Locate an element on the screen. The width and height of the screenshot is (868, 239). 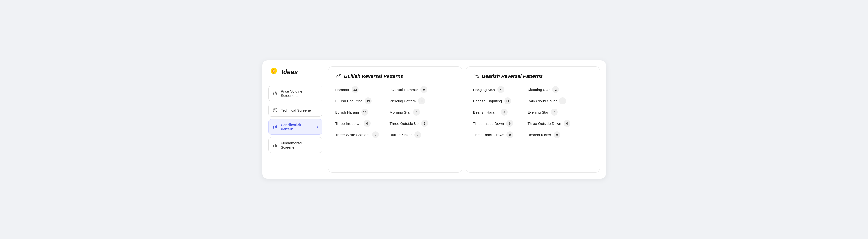
pattern-count-badge: 4 is located at coordinates (501, 89).